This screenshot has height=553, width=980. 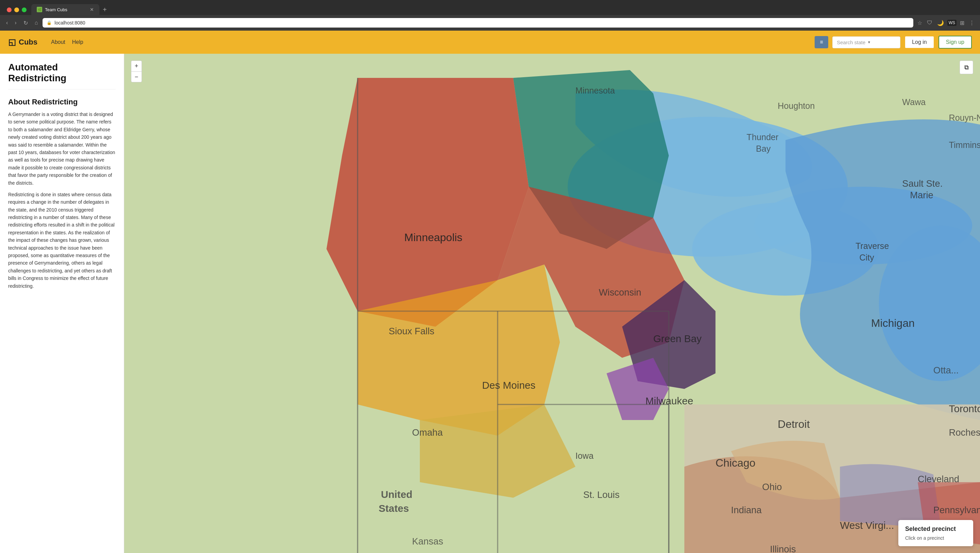 What do you see at coordinates (946, 23) in the screenshot?
I see `toolbar-icons: ☆ 🛡 🌙 WS ⊞ ⋮` at bounding box center [946, 23].